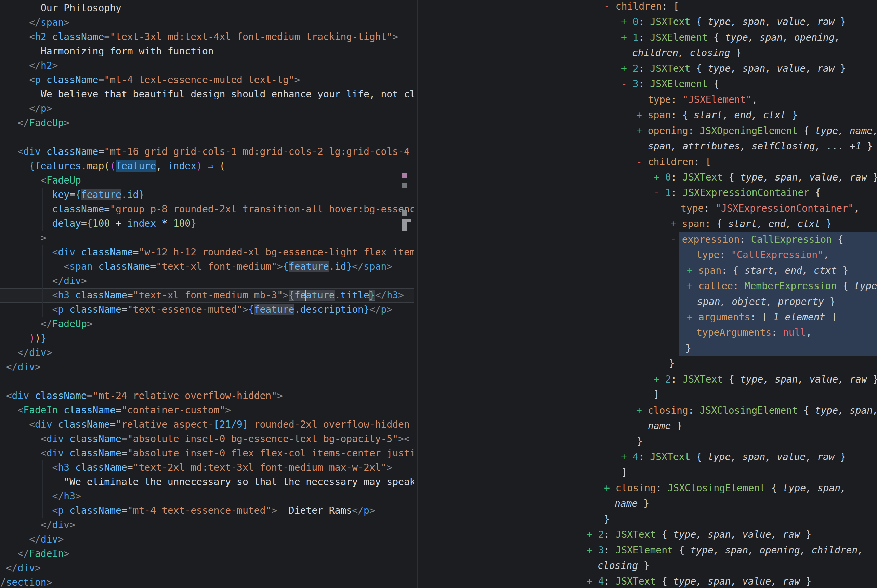  What do you see at coordinates (782, 286) in the screenshot?
I see `ast-row: + callee: MemberExpression { type,` at bounding box center [782, 286].